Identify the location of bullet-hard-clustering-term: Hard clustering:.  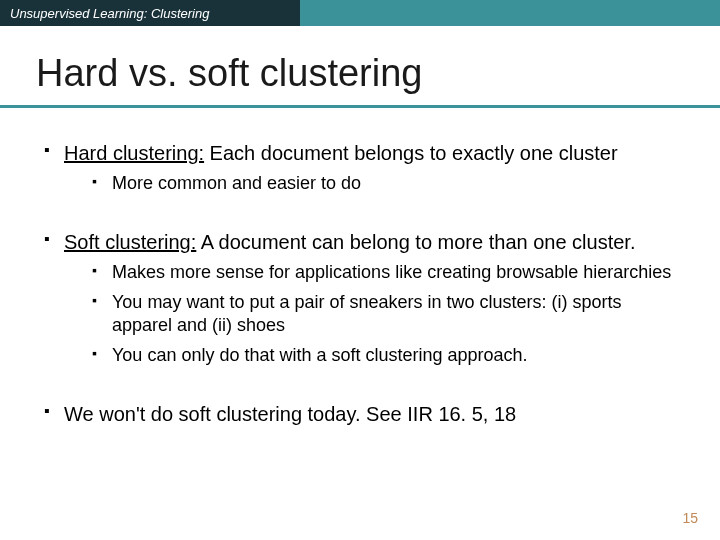
(134, 153).